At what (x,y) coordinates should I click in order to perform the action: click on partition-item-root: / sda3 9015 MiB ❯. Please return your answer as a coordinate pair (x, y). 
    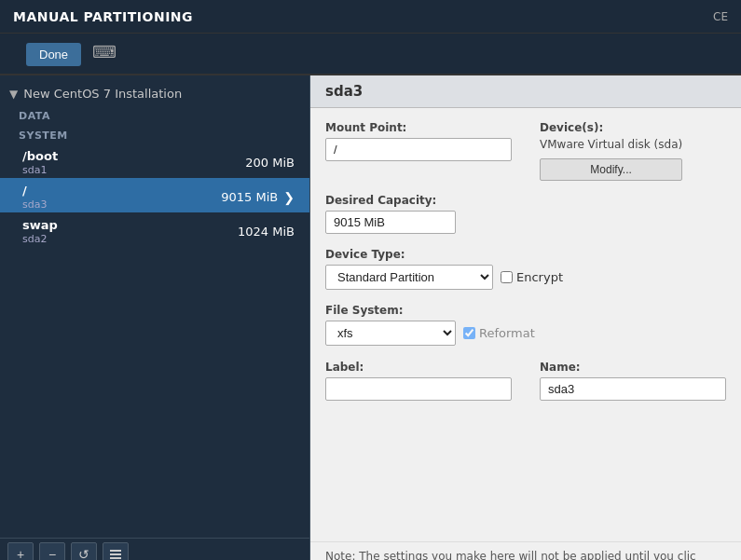
    Looking at the image, I should click on (155, 196).